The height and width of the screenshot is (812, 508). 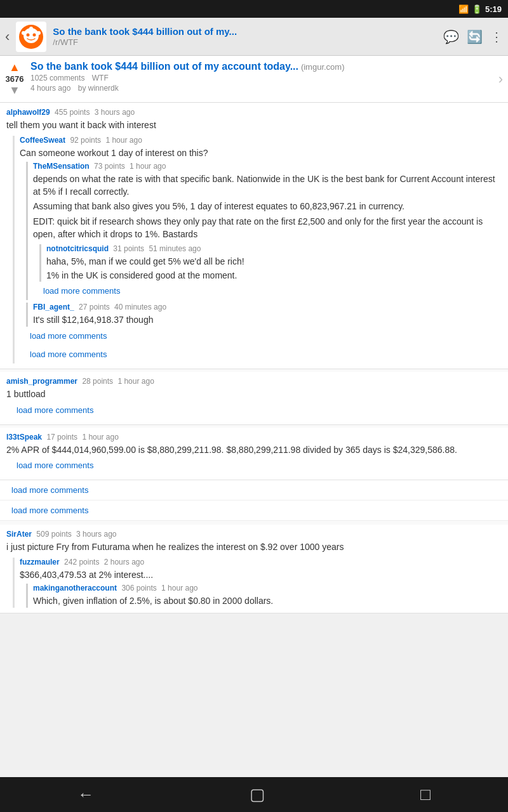 I want to click on post-info: So the bank took $444 billion out of my …, so click(x=263, y=79).